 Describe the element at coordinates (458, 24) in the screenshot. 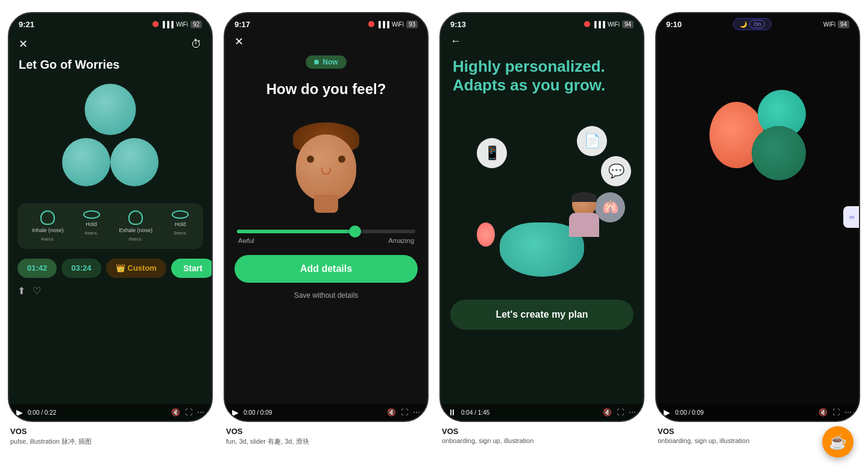

I see `status-time-3: 9:13` at that location.